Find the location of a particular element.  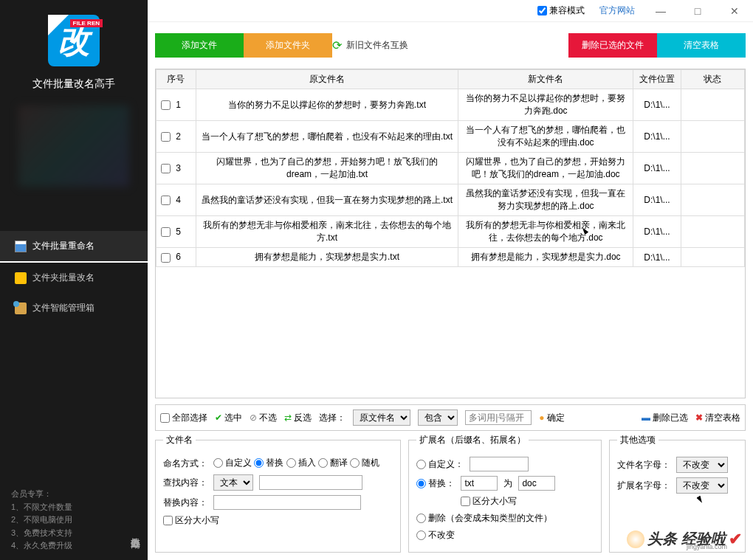

naming-opt-3: 翻译 is located at coordinates (333, 463).